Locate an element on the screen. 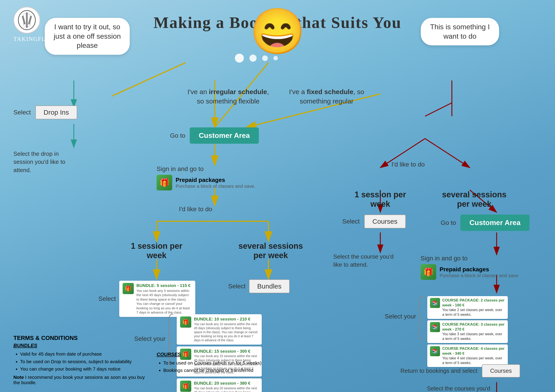  course-pkg-3-icon: 📚 is located at coordinates (435, 327).